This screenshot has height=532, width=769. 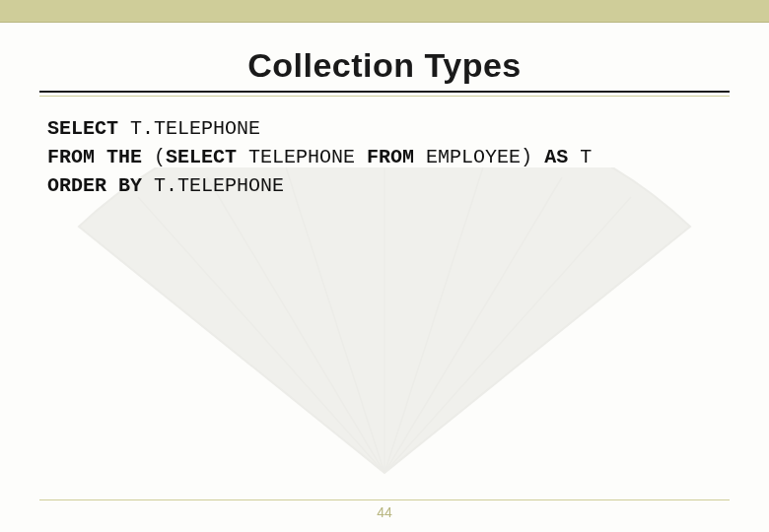 What do you see at coordinates (479, 158) in the screenshot?
I see `code-text: EMPLOYEE)` at bounding box center [479, 158].